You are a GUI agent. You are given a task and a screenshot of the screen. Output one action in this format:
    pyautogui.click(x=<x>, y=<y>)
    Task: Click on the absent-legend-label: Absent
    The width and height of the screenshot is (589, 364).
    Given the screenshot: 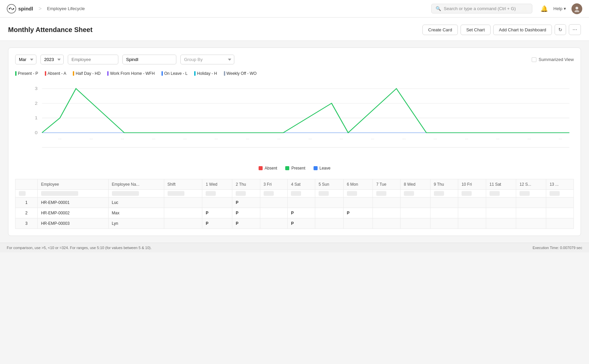 What is the action you would take?
    pyautogui.click(x=271, y=168)
    